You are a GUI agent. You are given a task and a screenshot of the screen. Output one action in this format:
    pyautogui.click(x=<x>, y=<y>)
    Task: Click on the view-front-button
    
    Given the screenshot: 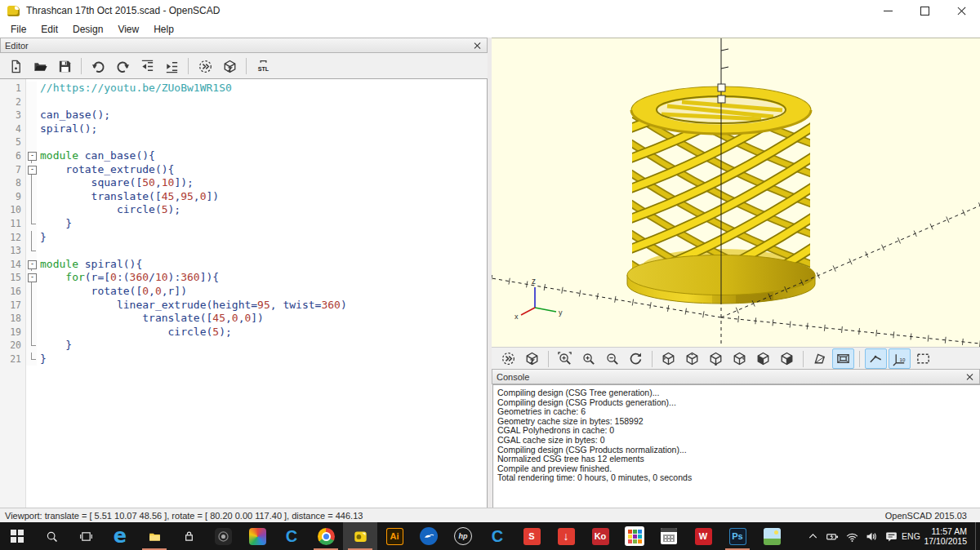 What is the action you would take?
    pyautogui.click(x=763, y=359)
    